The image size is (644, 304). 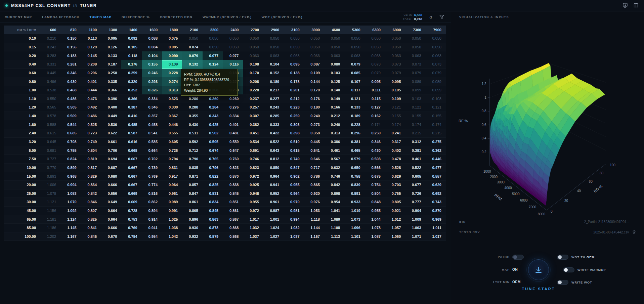 I want to click on map-cell: 1.006, so click(x=50, y=185).